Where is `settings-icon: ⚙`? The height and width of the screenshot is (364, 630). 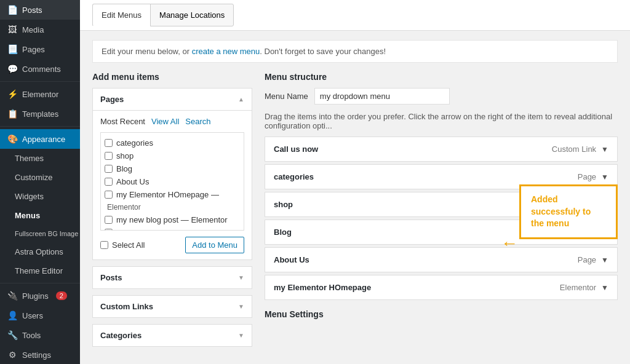
settings-icon: ⚙ is located at coordinates (12, 355).